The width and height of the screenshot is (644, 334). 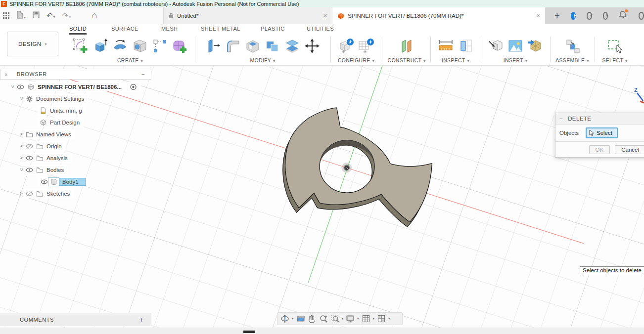 What do you see at coordinates (515, 46) in the screenshot?
I see `insert-image-icon` at bounding box center [515, 46].